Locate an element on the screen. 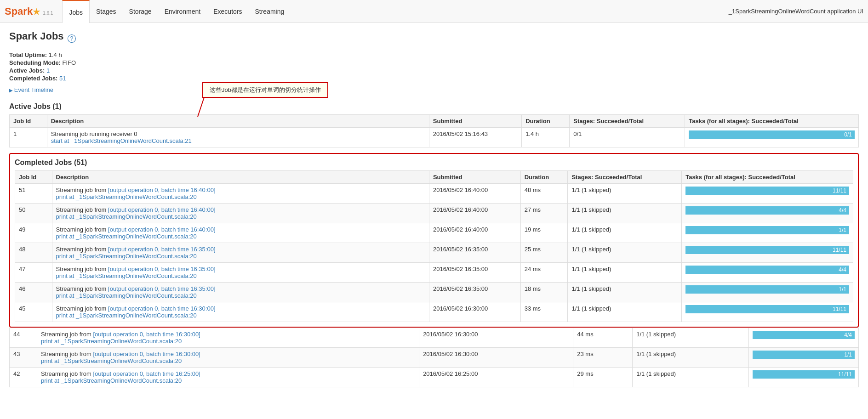  col-tasks: Tasks (for all stages): Succeeded/Total is located at coordinates (772, 121).